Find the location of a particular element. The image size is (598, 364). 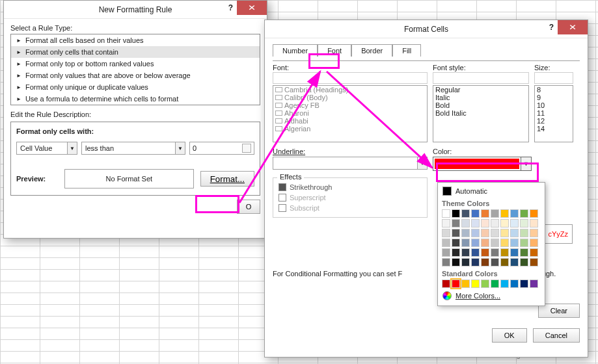

condition-target-select: Cell Value▼ is located at coordinates (47, 148).